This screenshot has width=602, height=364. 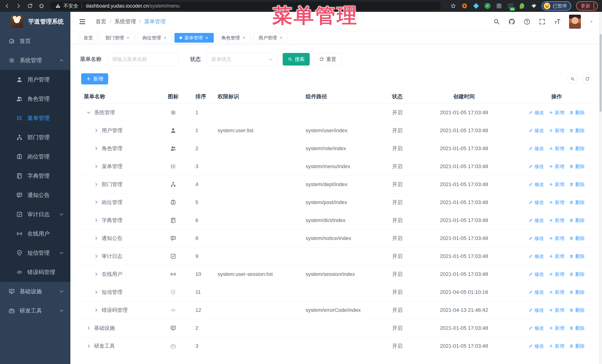 What do you see at coordinates (511, 6) in the screenshot?
I see `extension-stack-on-icon: on` at bounding box center [511, 6].